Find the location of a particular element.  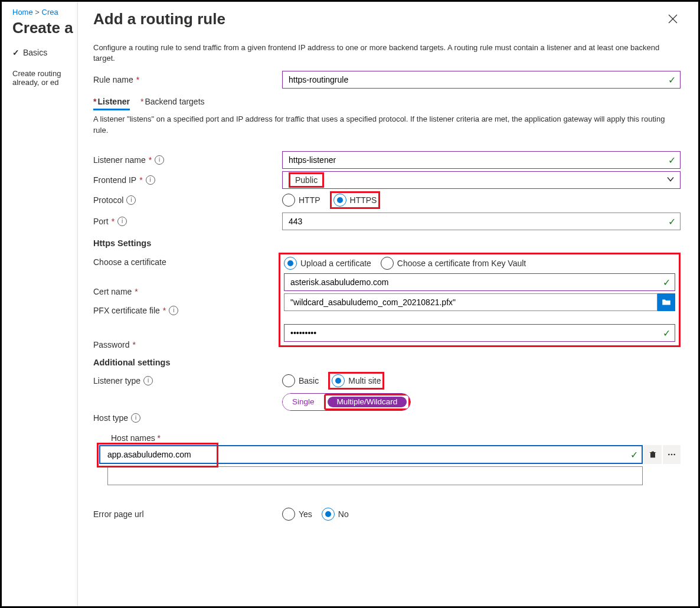

password-input is located at coordinates (479, 333).